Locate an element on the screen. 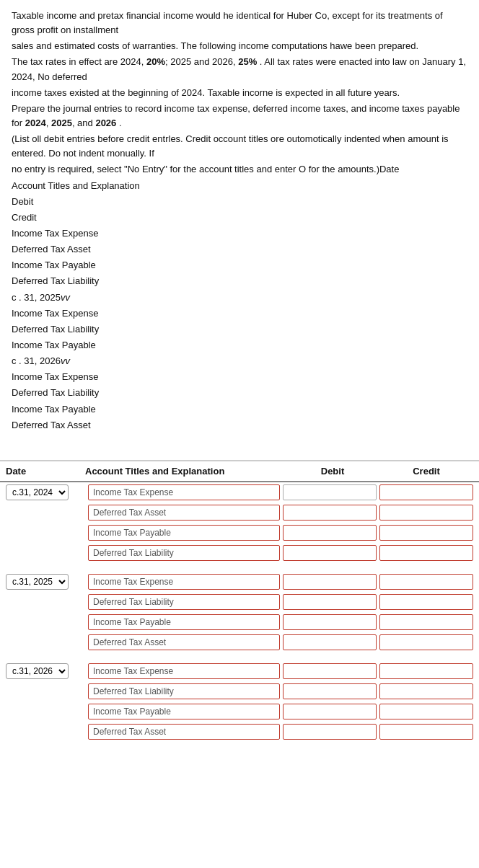 This screenshot has width=479, height=868. entry-group-2025: c.31, 2025 is located at coordinates (240, 612).